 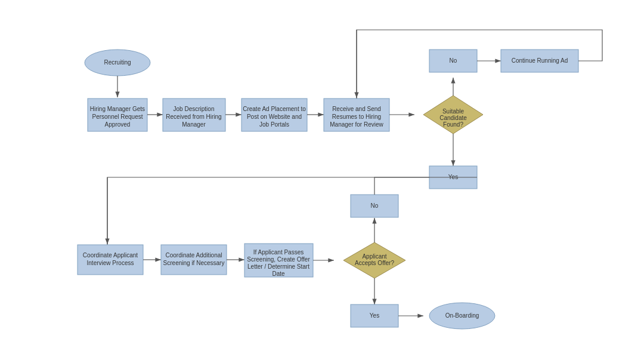 What do you see at coordinates (374, 257) in the screenshot?
I see `applicant-accepts-label: Applicant` at bounding box center [374, 257].